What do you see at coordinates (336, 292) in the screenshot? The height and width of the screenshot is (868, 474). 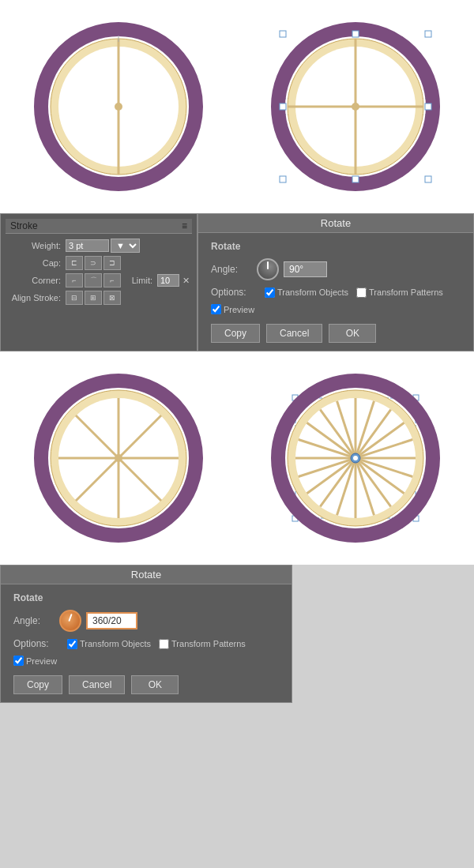 I see `rotate-options-row-top: Options: Transform Objects Transform Pat…` at bounding box center [336, 292].